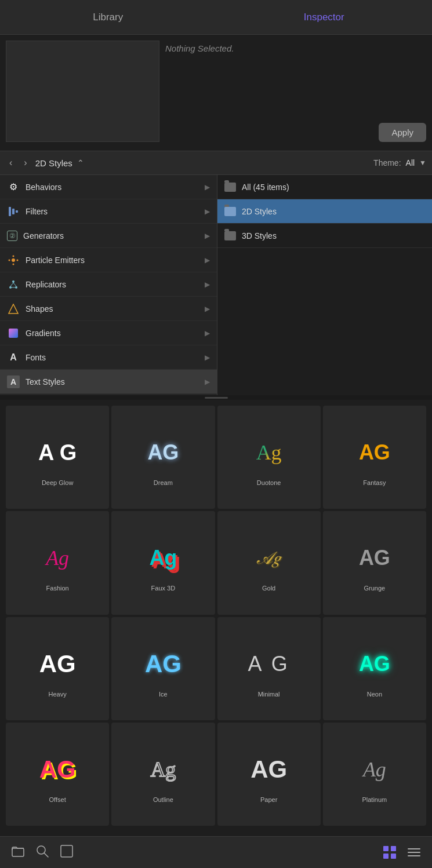 This screenshot has width=432, height=868. What do you see at coordinates (164, 694) in the screenshot?
I see `style-name-ice: Ice` at bounding box center [164, 694].